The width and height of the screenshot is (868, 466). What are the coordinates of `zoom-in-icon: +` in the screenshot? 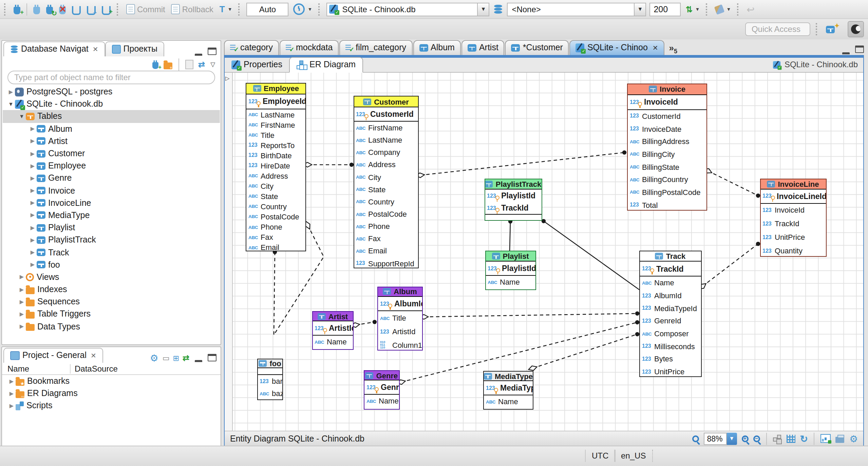 It's located at (745, 438).